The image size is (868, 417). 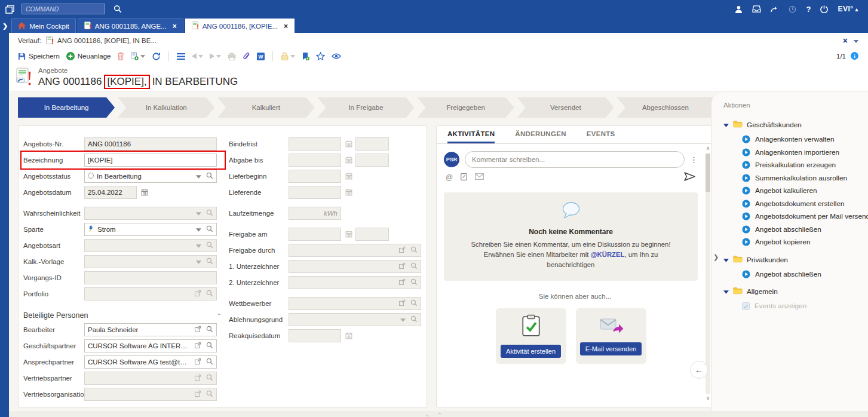 What do you see at coordinates (166, 108) in the screenshot?
I see `process-step-in-kalkulation: In Kalkulation` at bounding box center [166, 108].